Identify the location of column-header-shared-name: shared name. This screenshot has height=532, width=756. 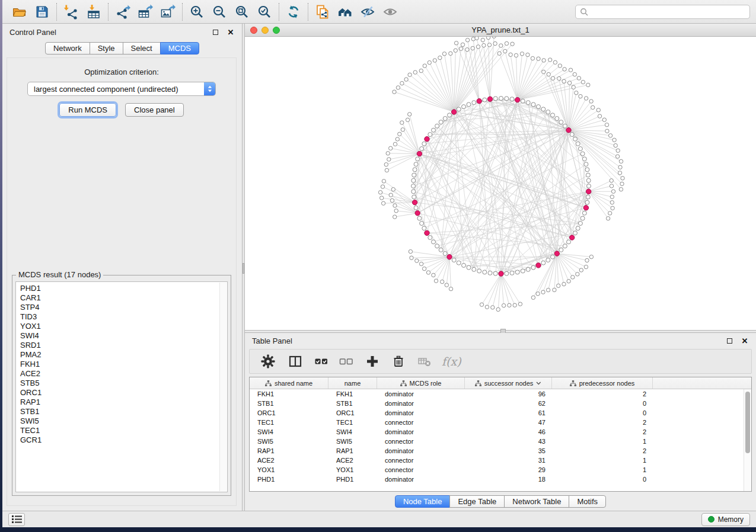
(289, 383).